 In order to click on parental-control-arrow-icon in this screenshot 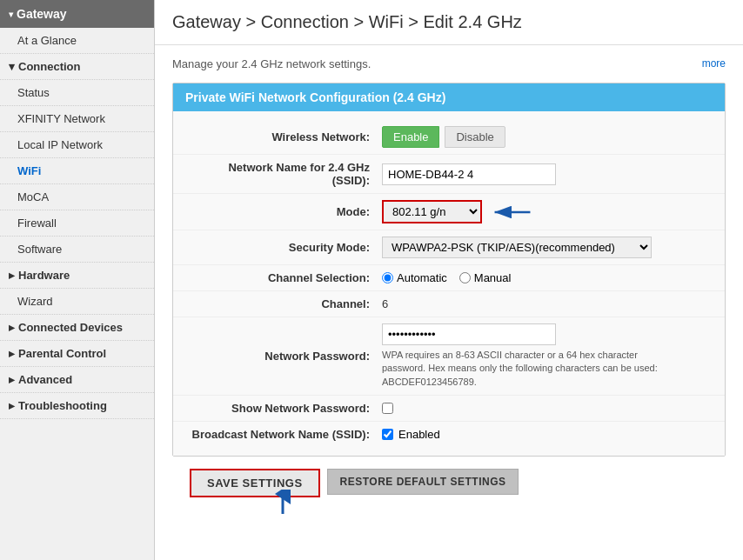, I will do `click(12, 353)`.